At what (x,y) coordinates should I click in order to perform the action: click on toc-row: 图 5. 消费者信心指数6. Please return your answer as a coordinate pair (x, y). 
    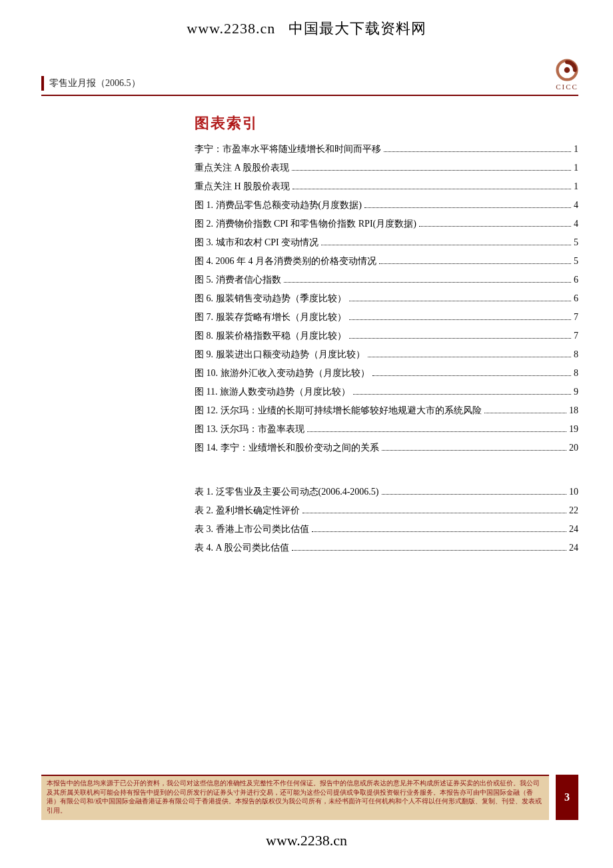
    Looking at the image, I should click on (386, 280).